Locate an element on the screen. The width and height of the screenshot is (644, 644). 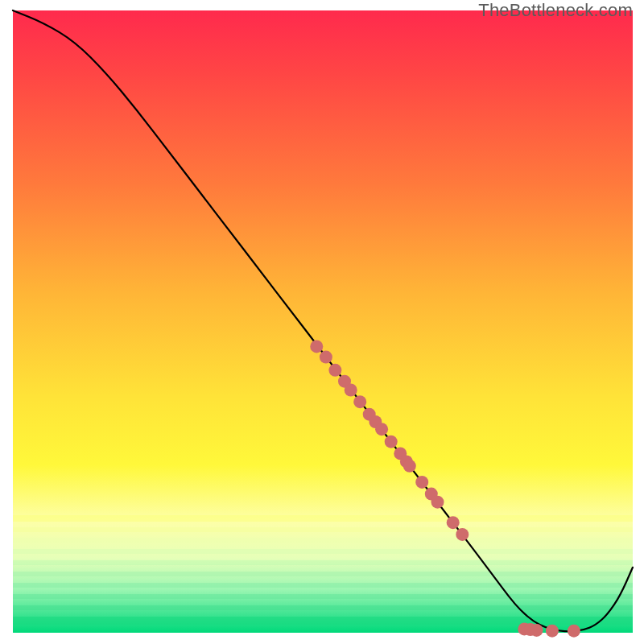
watermark-text: TheBottleneck.com is located at coordinates (555, 10).